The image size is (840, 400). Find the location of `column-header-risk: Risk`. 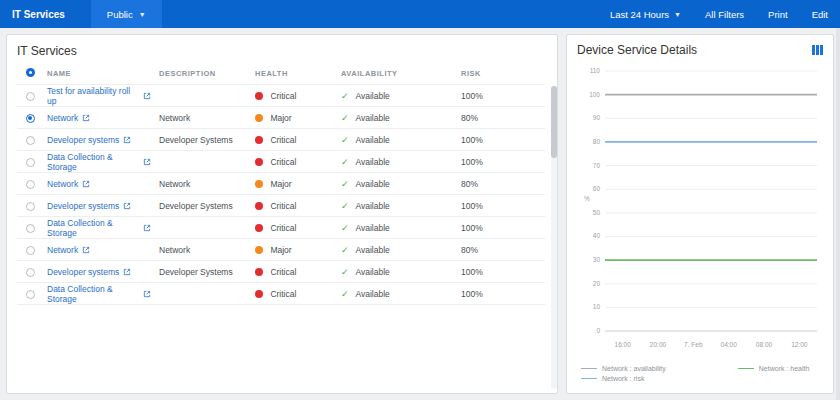

column-header-risk: Risk is located at coordinates (501, 74).